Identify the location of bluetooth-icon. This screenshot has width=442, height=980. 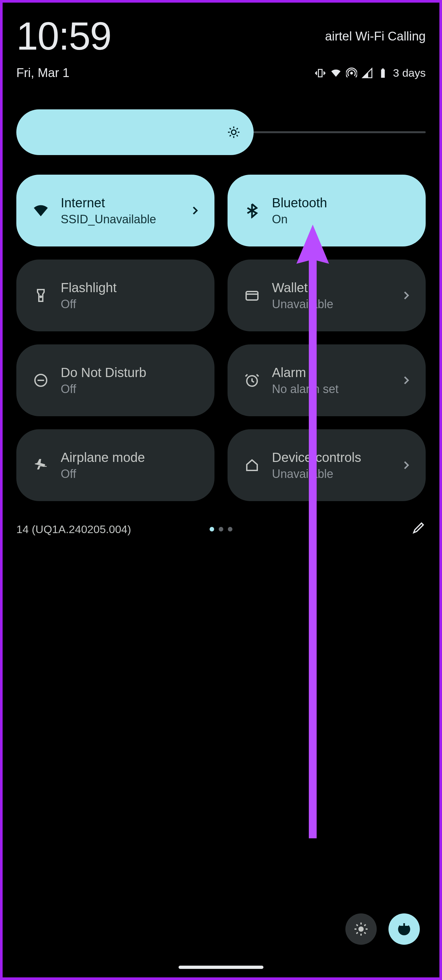
(252, 211).